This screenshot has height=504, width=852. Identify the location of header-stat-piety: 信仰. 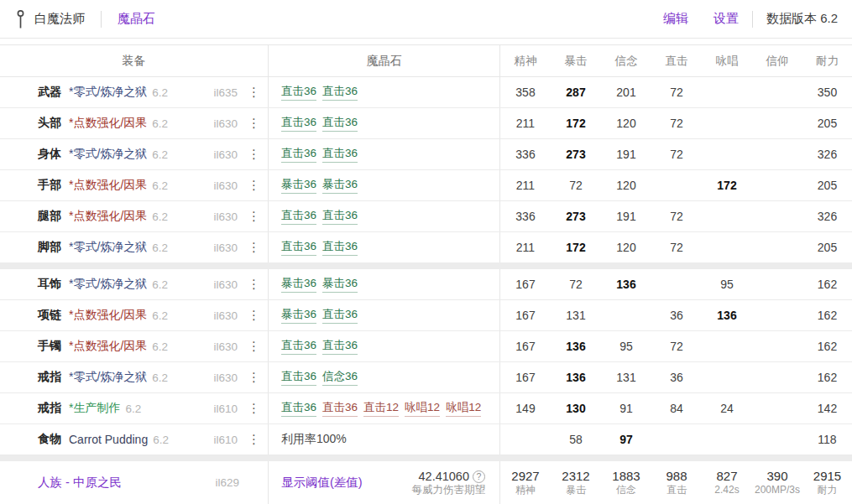
(777, 61).